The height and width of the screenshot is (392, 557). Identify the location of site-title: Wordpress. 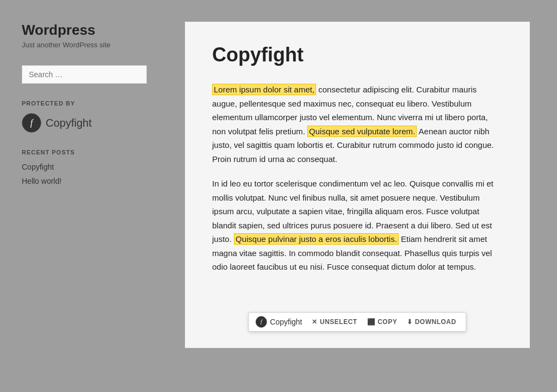
(84, 30).